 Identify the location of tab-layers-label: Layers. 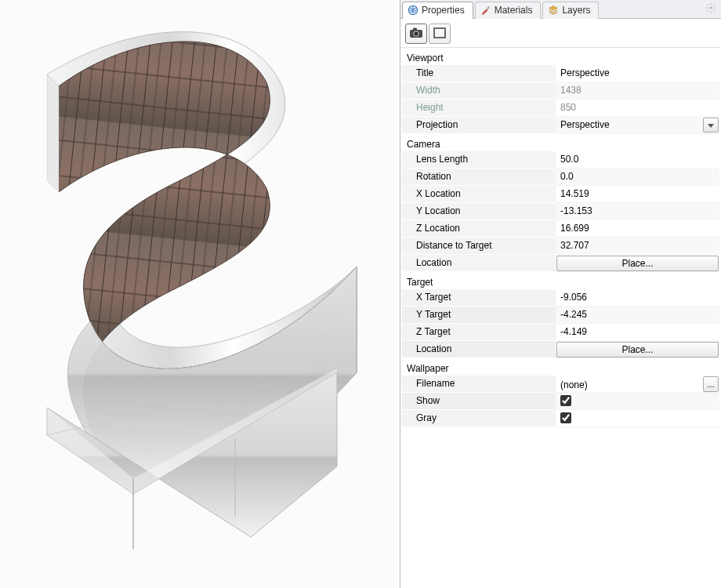
(576, 10).